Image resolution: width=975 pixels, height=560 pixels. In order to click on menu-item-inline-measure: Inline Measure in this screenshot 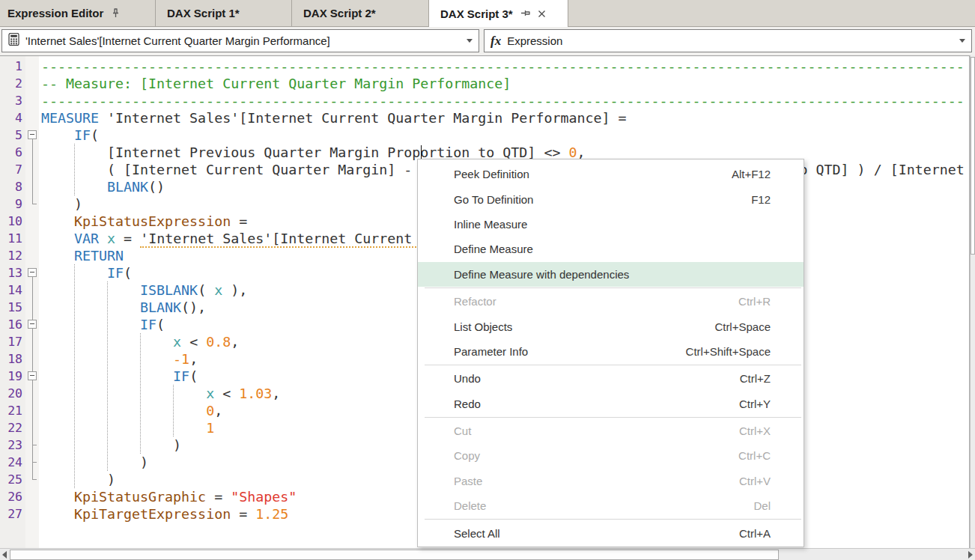, I will do `click(611, 225)`.